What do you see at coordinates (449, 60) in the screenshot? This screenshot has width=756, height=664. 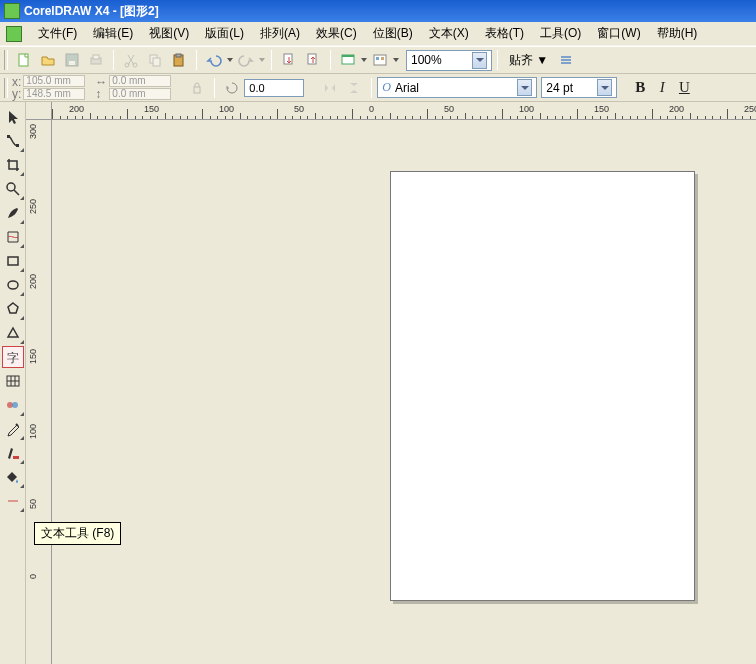 I see `zoom-combo: 100%` at bounding box center [449, 60].